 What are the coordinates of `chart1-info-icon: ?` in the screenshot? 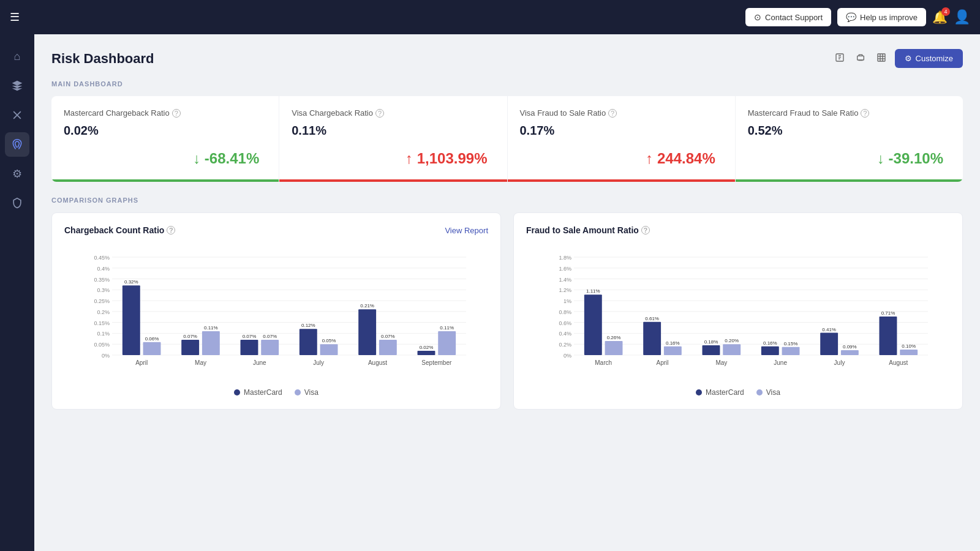 It's located at (171, 230).